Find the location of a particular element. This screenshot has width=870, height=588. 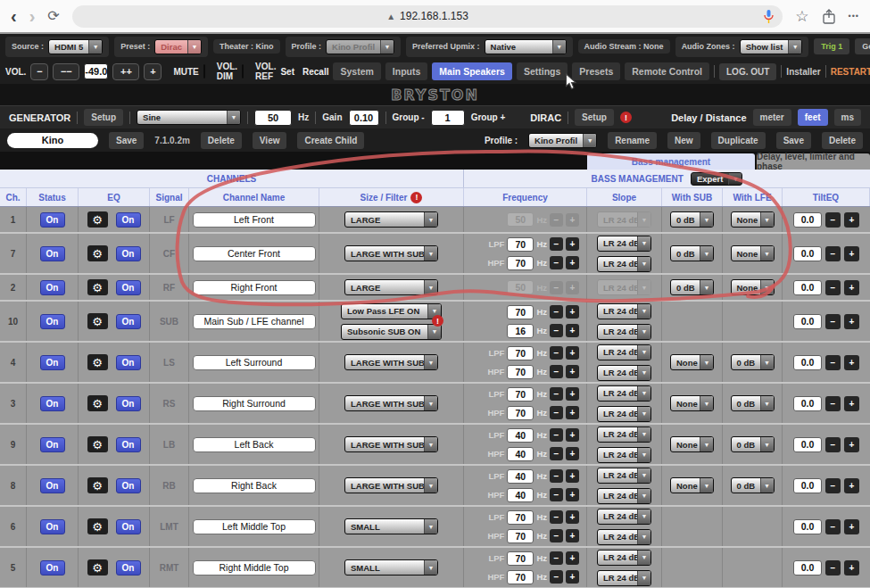

generator-freq-input: 50 is located at coordinates (273, 118).